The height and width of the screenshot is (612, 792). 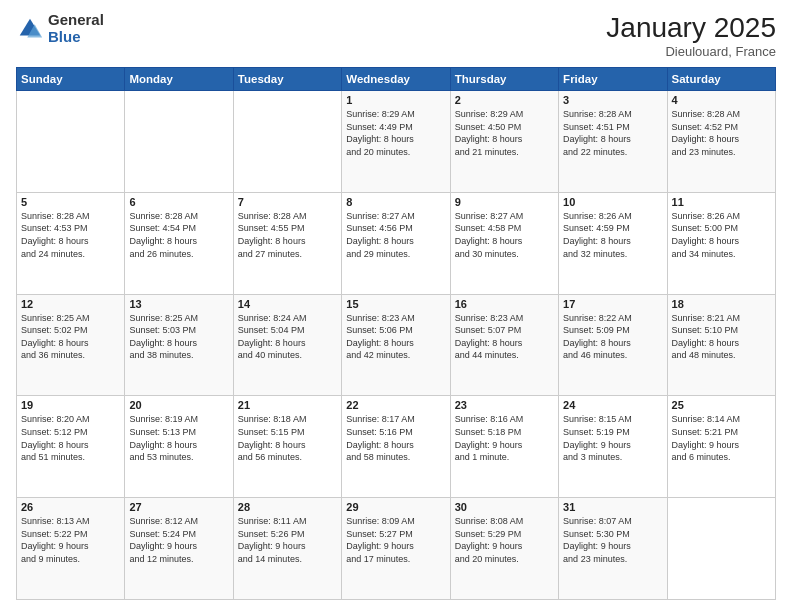 What do you see at coordinates (504, 80) in the screenshot?
I see `col-thursday: Thursday` at bounding box center [504, 80].